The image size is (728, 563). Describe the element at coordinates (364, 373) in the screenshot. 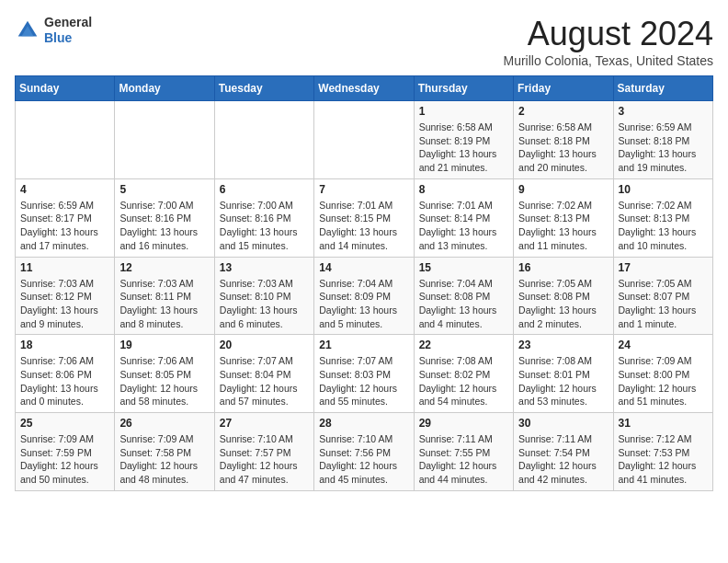

I see `week-row-4: 18Sunrise: 7:06 AM Sunset: 8:06 PM Dayli…` at that location.